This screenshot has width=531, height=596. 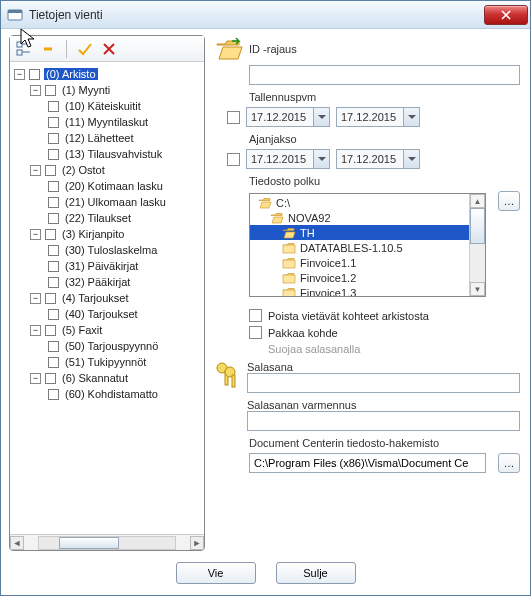 I want to click on folder-item: NOVA92, so click(x=360, y=218).